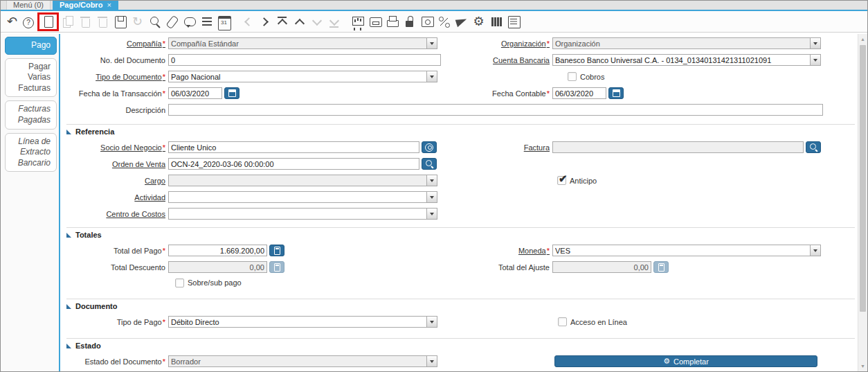 This screenshot has height=372, width=868. What do you see at coordinates (375, 22) in the screenshot?
I see `archive-icon` at bounding box center [375, 22].